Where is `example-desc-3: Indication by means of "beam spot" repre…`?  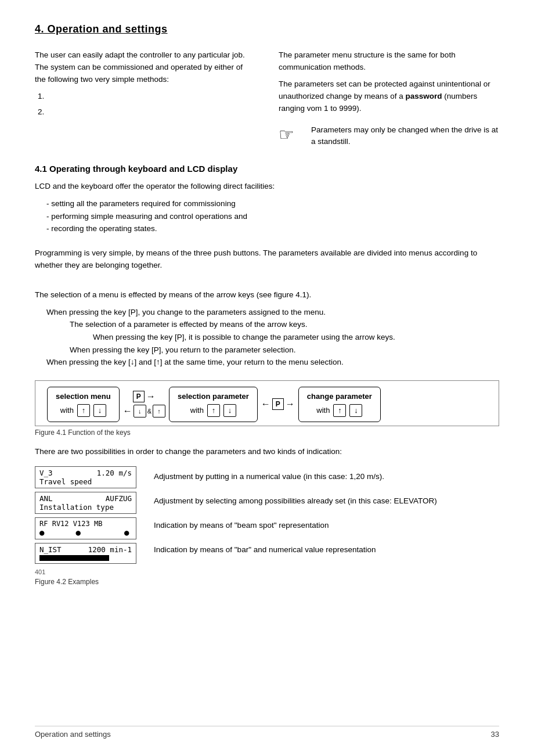 example-desc-3: Indication by means of "beam spot" repre… is located at coordinates (326, 525).